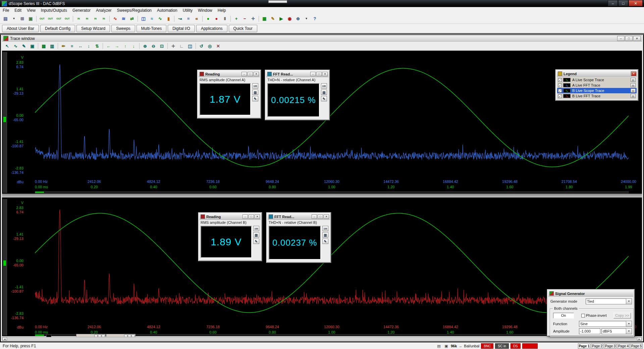 Image resolution: width=644 pixels, height=349 pixels. I want to click on signal-generator-window: Signal Generator Generator mode Tied ▼ B…, so click(591, 313).